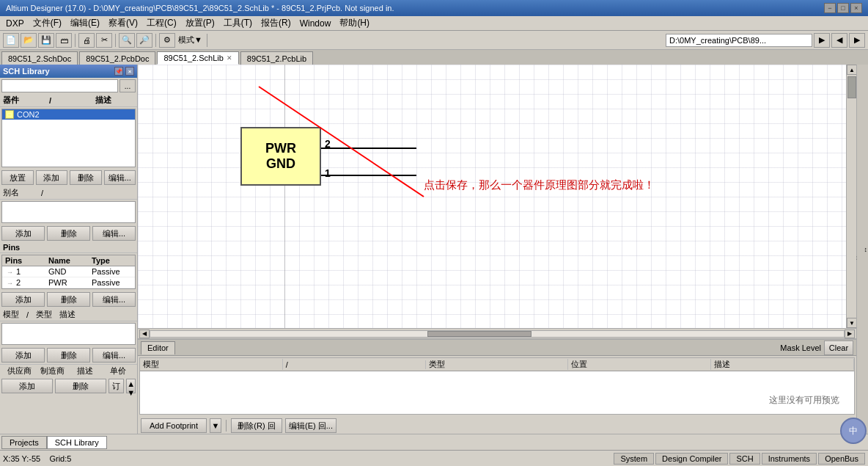  I want to click on subscribe-button: 订, so click(116, 386).